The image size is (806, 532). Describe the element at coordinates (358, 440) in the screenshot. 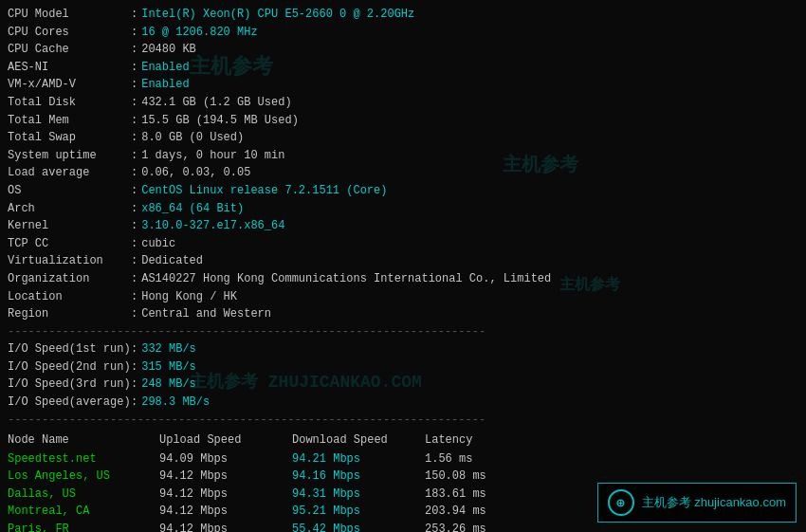

I see `th-download: Download Speed` at that location.